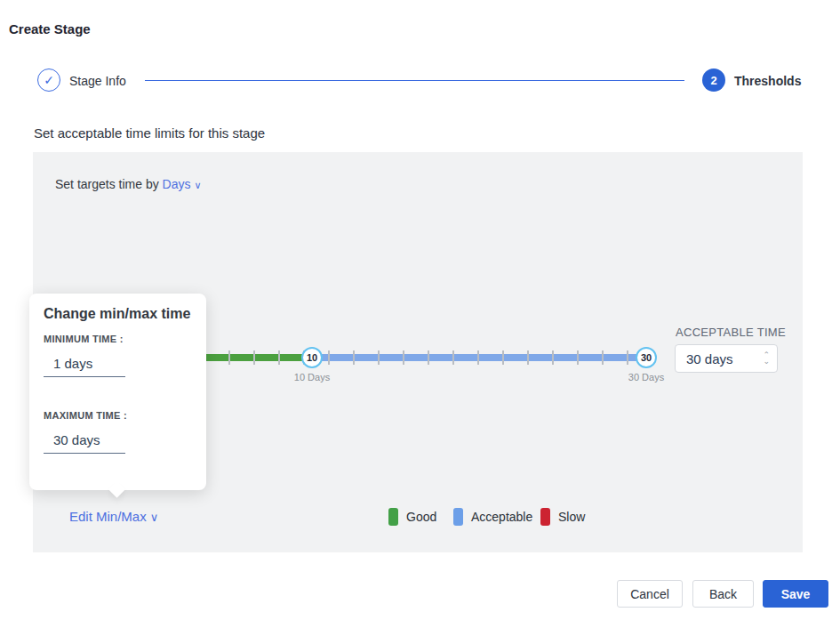 Image resolution: width=840 pixels, height=620 pixels. Describe the element at coordinates (421, 517) in the screenshot. I see `legend-label: Good` at that location.